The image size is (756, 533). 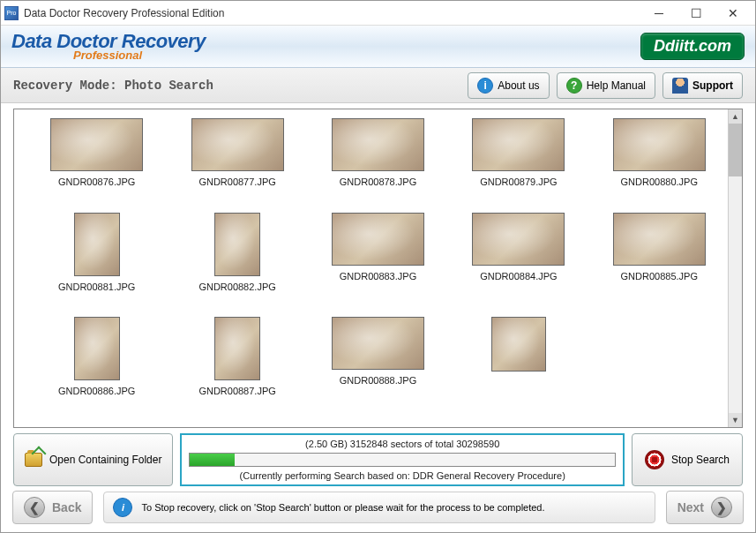 What do you see at coordinates (97, 182) in the screenshot?
I see `thumbnail-filename: GNDR00876.JPG` at bounding box center [97, 182].